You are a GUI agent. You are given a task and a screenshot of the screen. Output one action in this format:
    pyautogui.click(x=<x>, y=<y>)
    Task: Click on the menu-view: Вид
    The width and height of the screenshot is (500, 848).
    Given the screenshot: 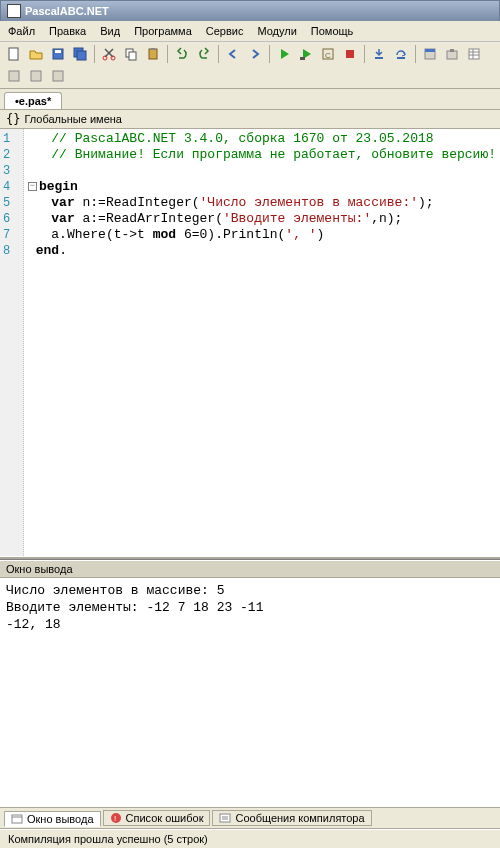 What is the action you would take?
    pyautogui.click(x=110, y=31)
    